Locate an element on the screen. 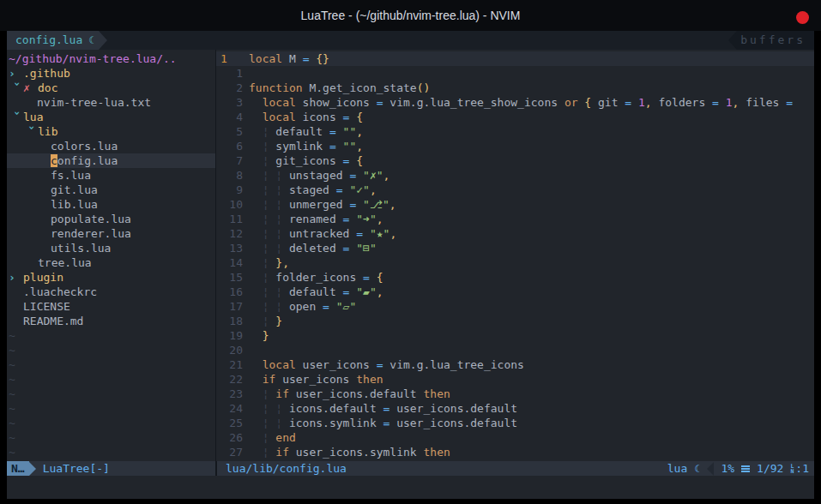  tree-item-config-lua: config.lua is located at coordinates (112, 161).